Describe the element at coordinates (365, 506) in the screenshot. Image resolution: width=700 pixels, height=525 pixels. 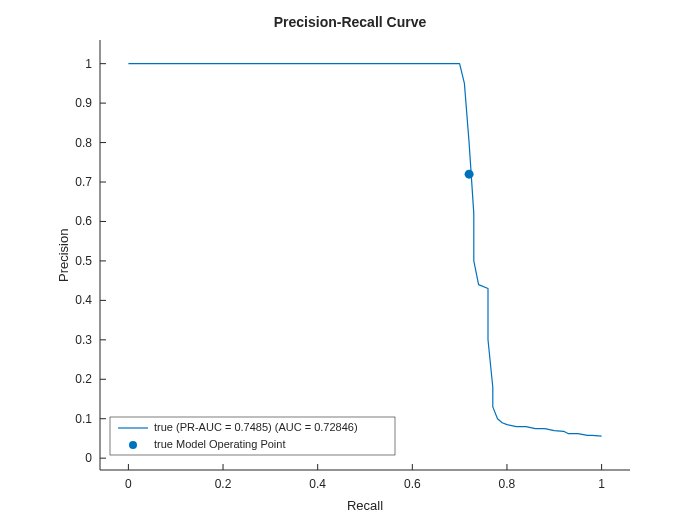
I see `x-axis-label: Recall` at that location.